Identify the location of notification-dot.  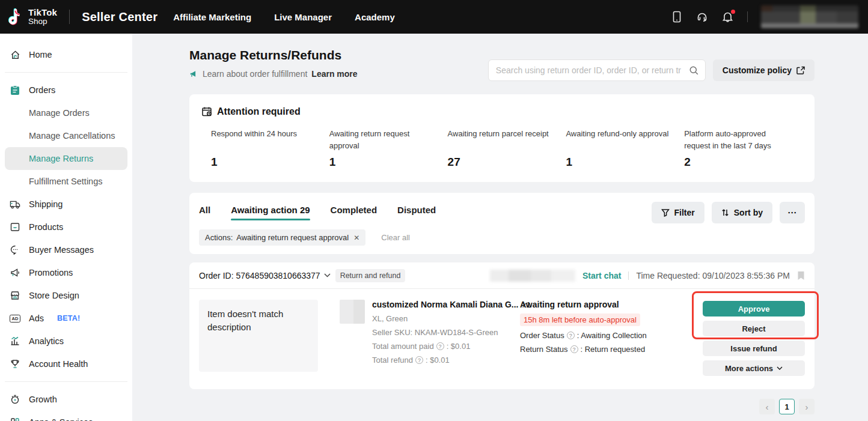
(733, 12).